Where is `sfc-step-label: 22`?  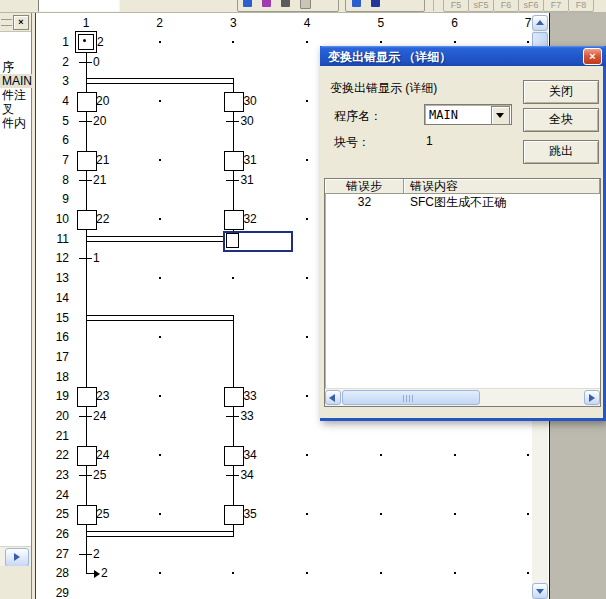 sfc-step-label: 22 is located at coordinates (102, 219).